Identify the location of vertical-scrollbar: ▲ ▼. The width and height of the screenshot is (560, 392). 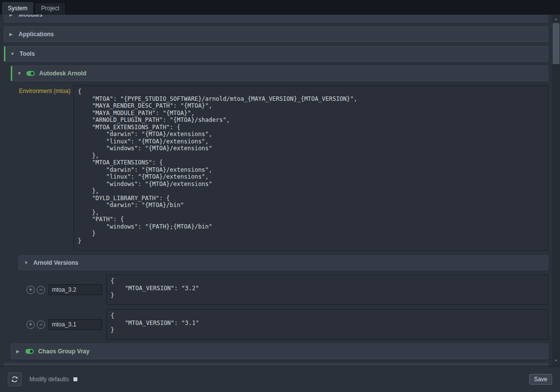
(556, 190).